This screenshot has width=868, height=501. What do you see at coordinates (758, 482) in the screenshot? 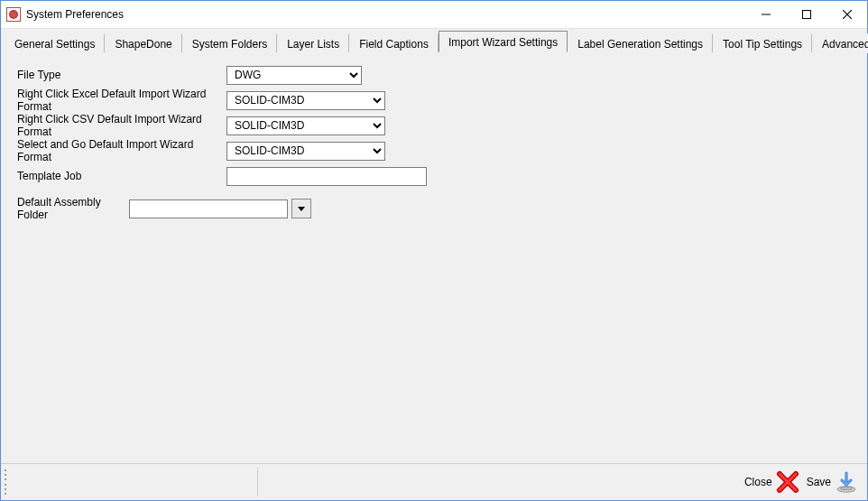
I see `close-button-label: Close` at bounding box center [758, 482].